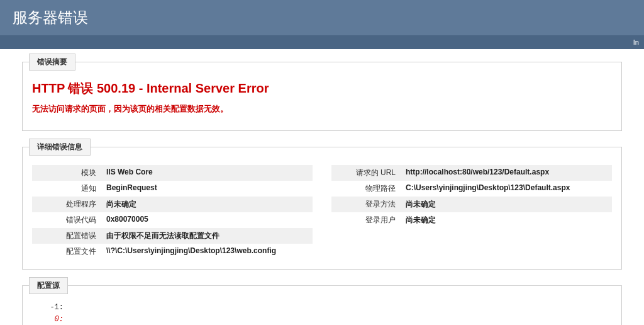 This screenshot has height=325, width=644. I want to click on detail-label: 处理程序, so click(67, 204).